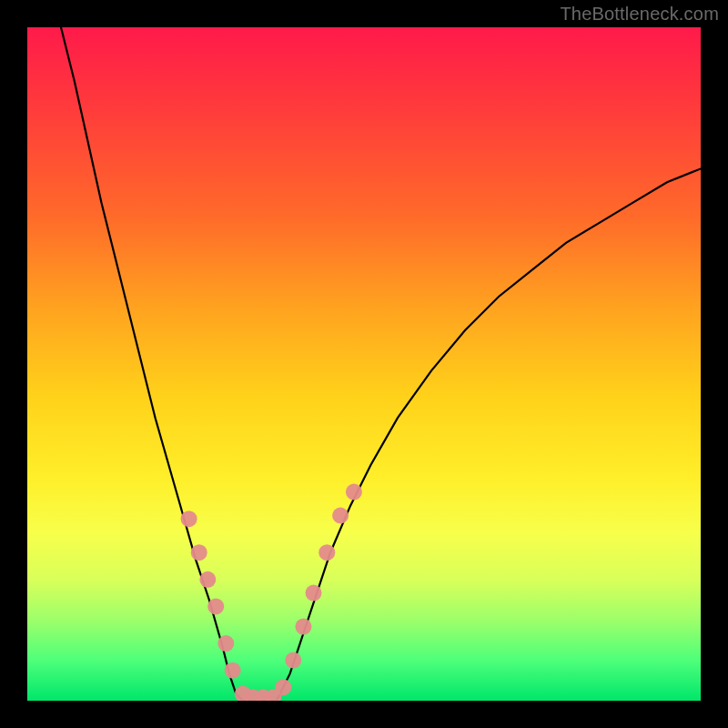 The image size is (728, 728). I want to click on marker-group, so click(271, 592).